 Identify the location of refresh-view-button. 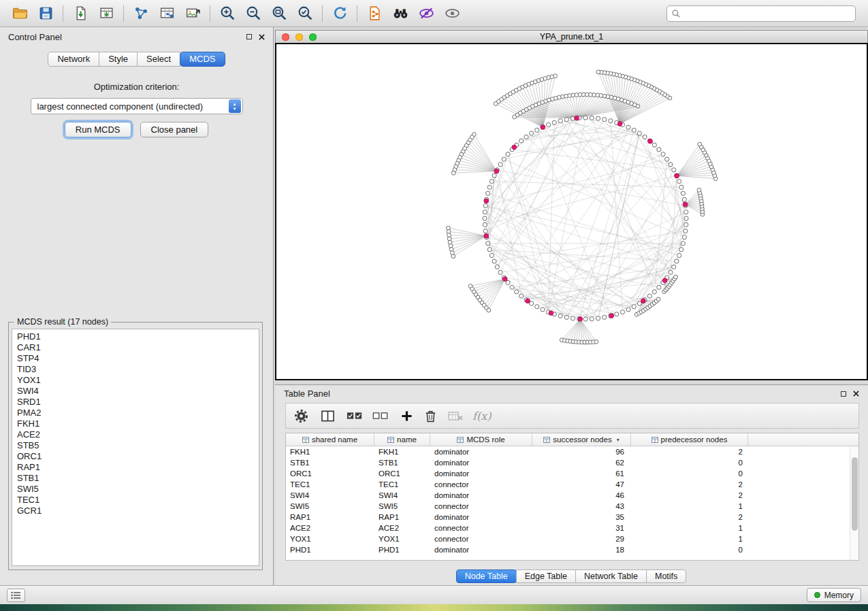
(340, 14).